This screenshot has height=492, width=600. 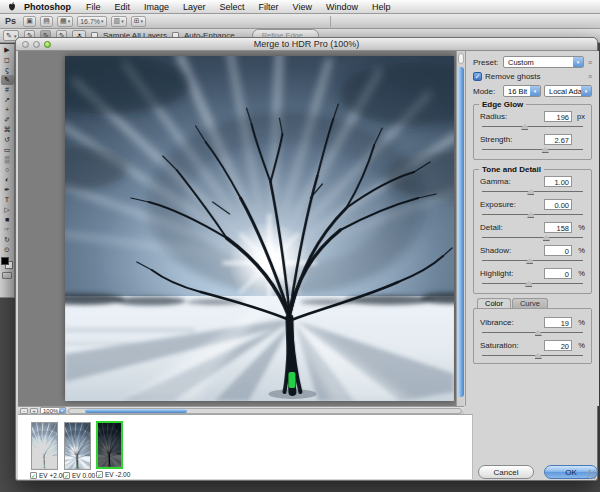 I want to click on type-tool: T, so click(x=8, y=200).